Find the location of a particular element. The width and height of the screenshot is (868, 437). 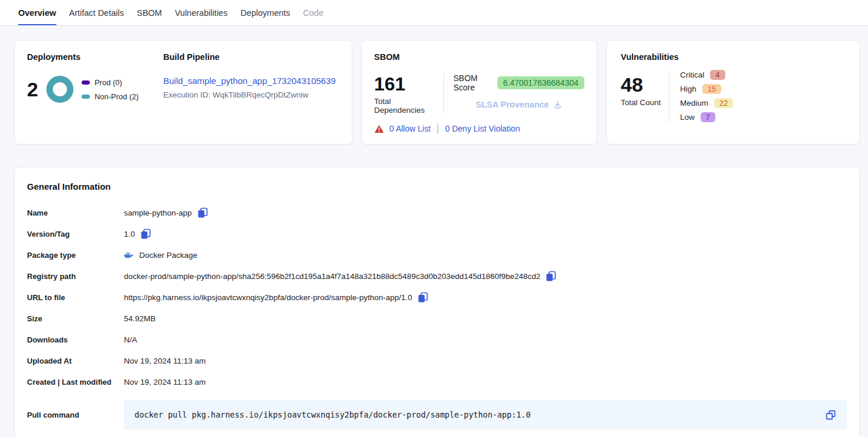

sbom-divider is located at coordinates (444, 93).